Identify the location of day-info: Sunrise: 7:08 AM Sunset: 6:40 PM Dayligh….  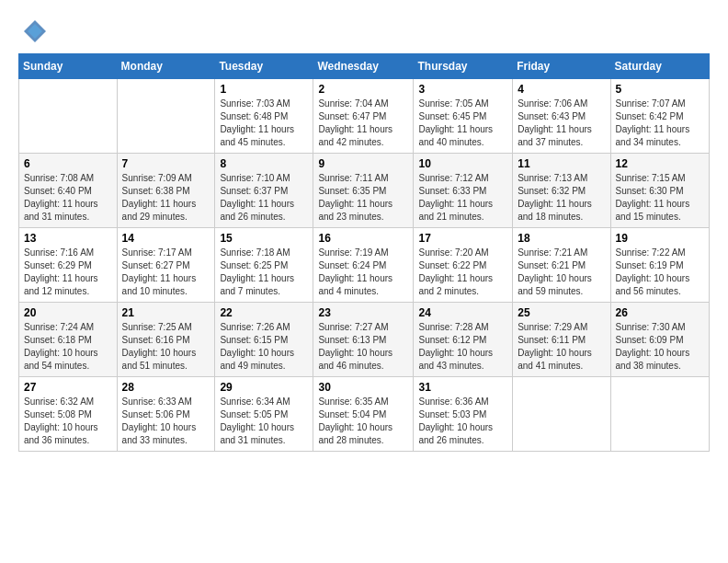
(68, 198).